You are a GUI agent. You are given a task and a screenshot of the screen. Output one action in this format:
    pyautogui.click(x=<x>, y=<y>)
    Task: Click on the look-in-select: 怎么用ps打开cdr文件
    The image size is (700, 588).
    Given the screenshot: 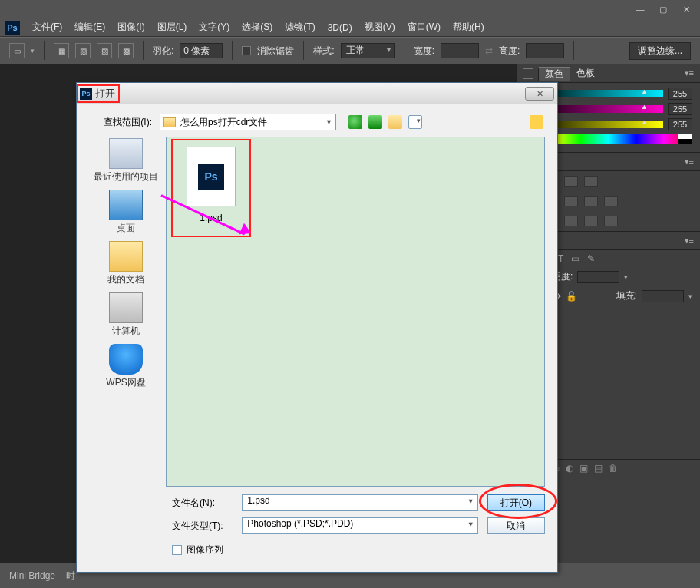 What is the action you would take?
    pyautogui.click(x=248, y=122)
    